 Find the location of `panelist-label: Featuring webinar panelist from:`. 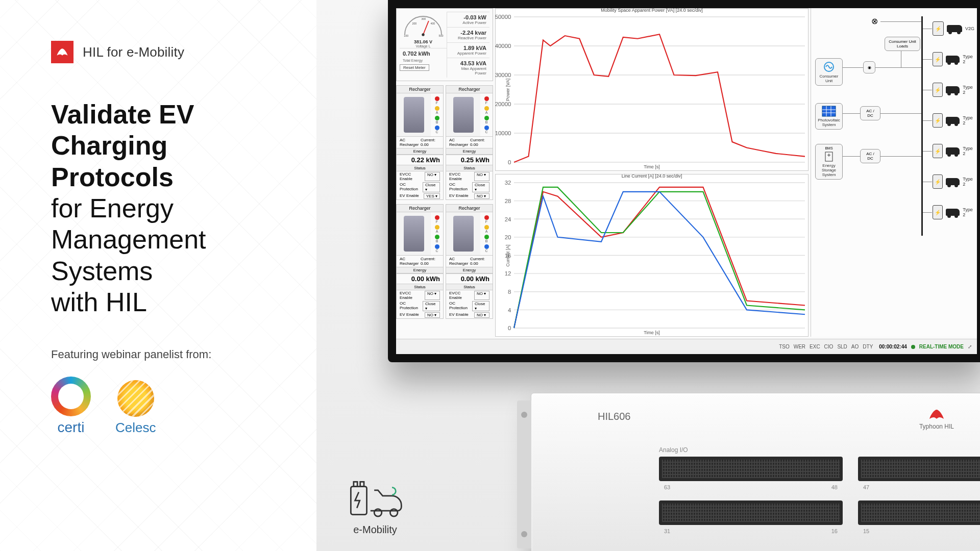

panelist-label: Featuring webinar panelist from: is located at coordinates (158, 355).